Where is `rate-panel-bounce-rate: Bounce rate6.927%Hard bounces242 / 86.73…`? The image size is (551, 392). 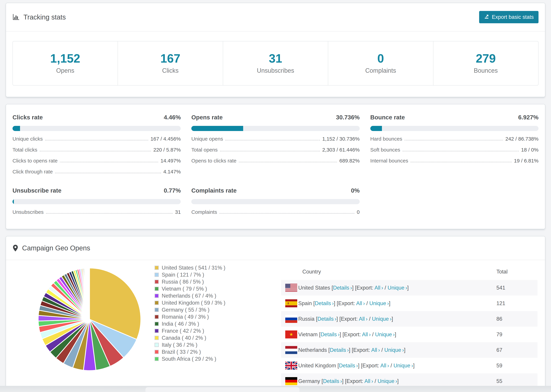 rate-panel-bounce-rate: Bounce rate6.927%Hard bounces242 / 86.73… is located at coordinates (454, 144).